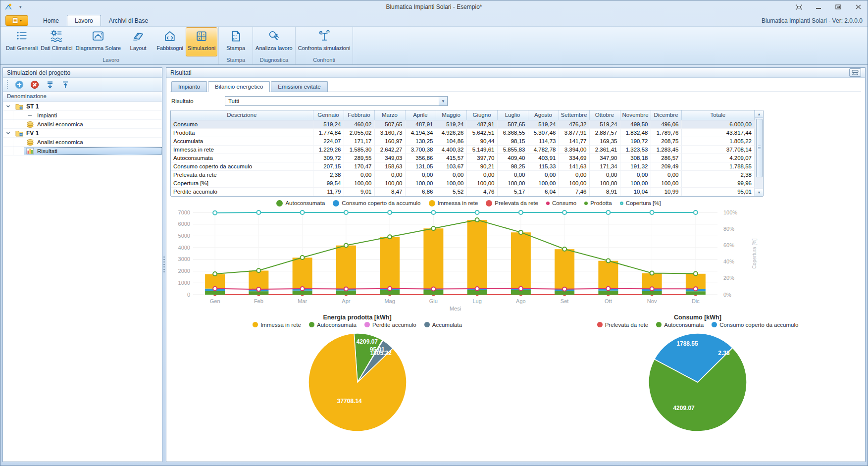  Describe the element at coordinates (236, 42) in the screenshot. I see `ribbon-button-stampa: + -x = Stampa` at that location.